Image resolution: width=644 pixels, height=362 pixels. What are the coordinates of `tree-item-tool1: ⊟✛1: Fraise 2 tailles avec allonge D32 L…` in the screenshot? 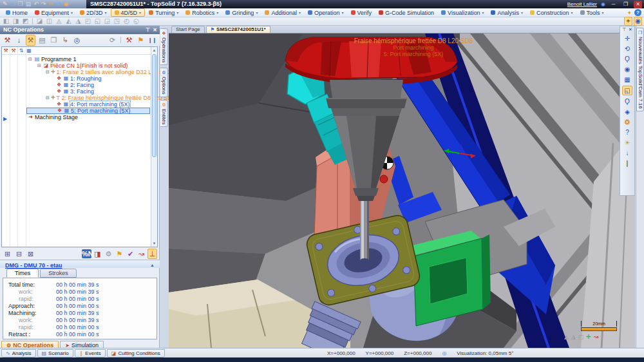 It's located at (88, 72).